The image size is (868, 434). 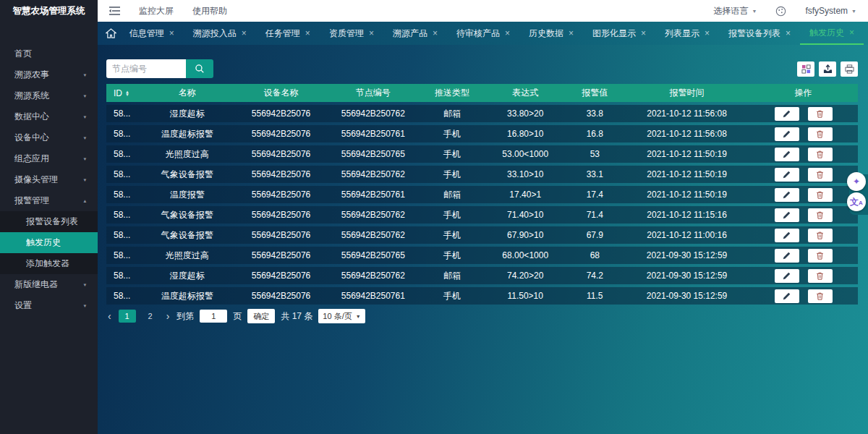 I want to click on sidebar-item: 溯源农事 ▼, so click(x=49, y=75).